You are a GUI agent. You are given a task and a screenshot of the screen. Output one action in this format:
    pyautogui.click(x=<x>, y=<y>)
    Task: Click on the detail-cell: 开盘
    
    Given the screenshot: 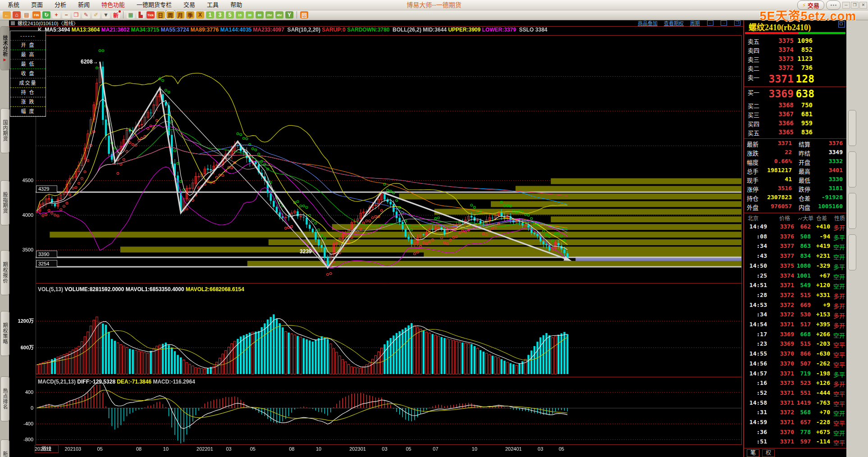 What is the action you would take?
    pyautogui.click(x=804, y=162)
    